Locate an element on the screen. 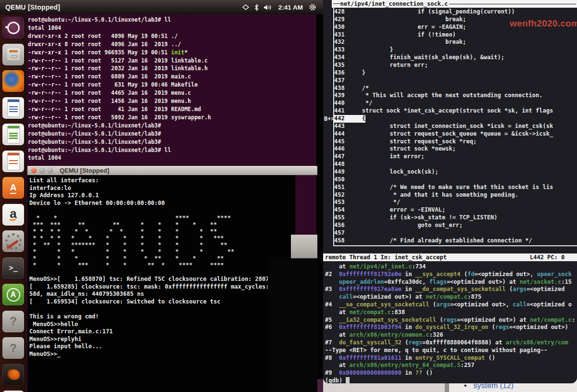 This screenshot has width=577, height=392. maximize-button is located at coordinates (50, 170).